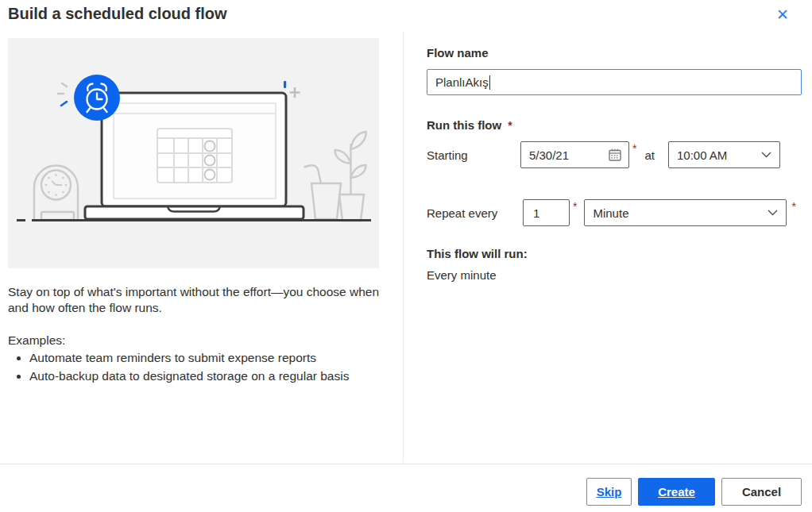 The width and height of the screenshot is (812, 512). Describe the element at coordinates (702, 156) in the screenshot. I see `start-time-value: 10:00 AM` at that location.